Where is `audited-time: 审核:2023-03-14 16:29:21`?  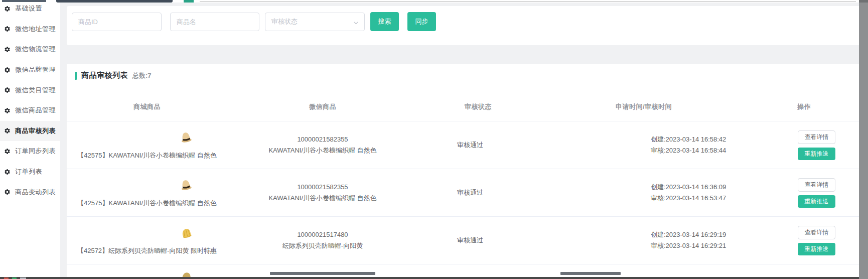 audited-time: 审核:2023-03-14 16:29:21 is located at coordinates (688, 246).